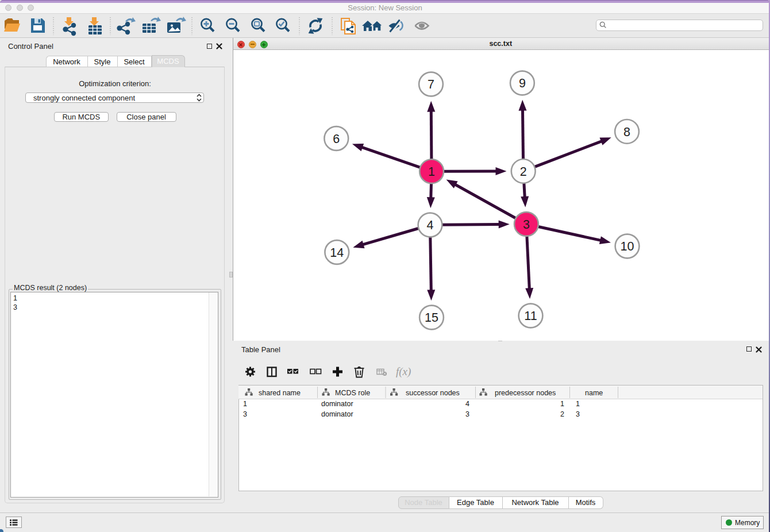 This screenshot has width=770, height=532. Describe the element at coordinates (526, 224) in the screenshot. I see `svg-text: 3` at that location.